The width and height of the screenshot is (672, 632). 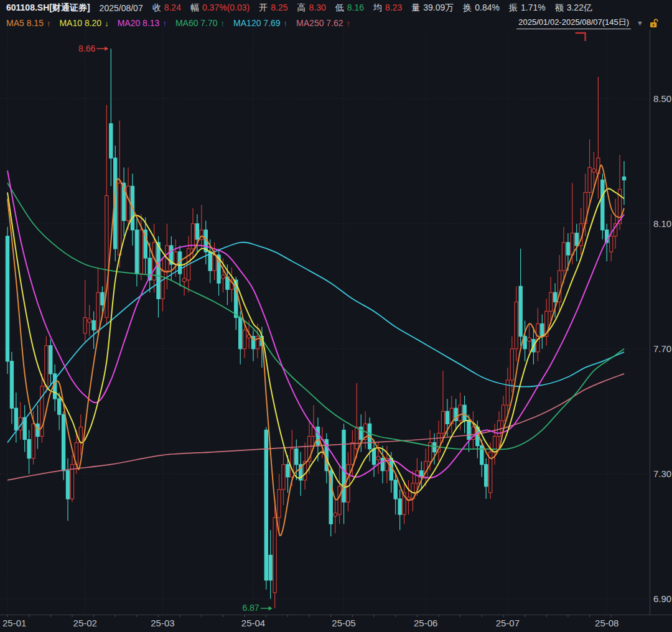 What do you see at coordinates (197, 23) in the screenshot?
I see `ma-legend-text: MA60 7.70` at bounding box center [197, 23].